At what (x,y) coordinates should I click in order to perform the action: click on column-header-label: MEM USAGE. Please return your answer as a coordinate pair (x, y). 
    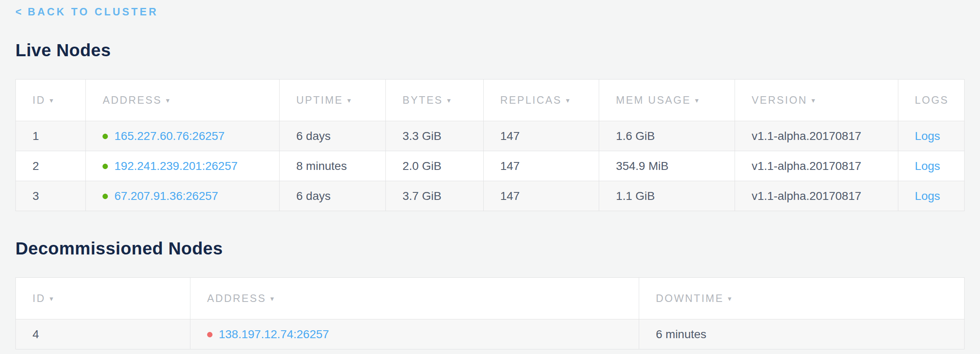
    Looking at the image, I should click on (653, 100).